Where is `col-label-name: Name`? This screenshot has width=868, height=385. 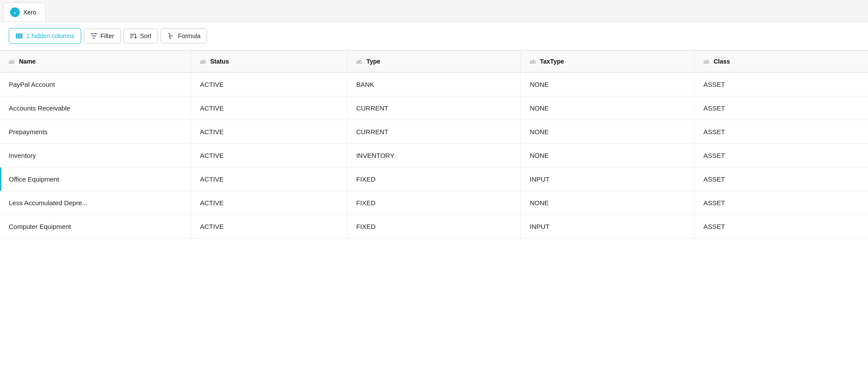
col-label-name: Name is located at coordinates (27, 61).